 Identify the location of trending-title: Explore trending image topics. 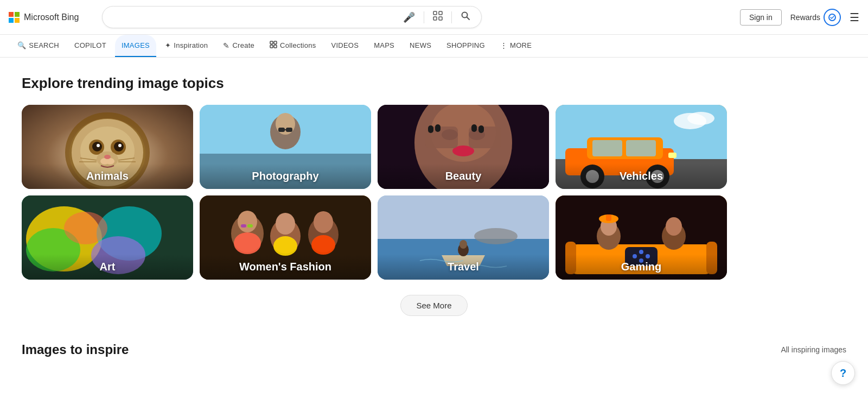
(434, 84).